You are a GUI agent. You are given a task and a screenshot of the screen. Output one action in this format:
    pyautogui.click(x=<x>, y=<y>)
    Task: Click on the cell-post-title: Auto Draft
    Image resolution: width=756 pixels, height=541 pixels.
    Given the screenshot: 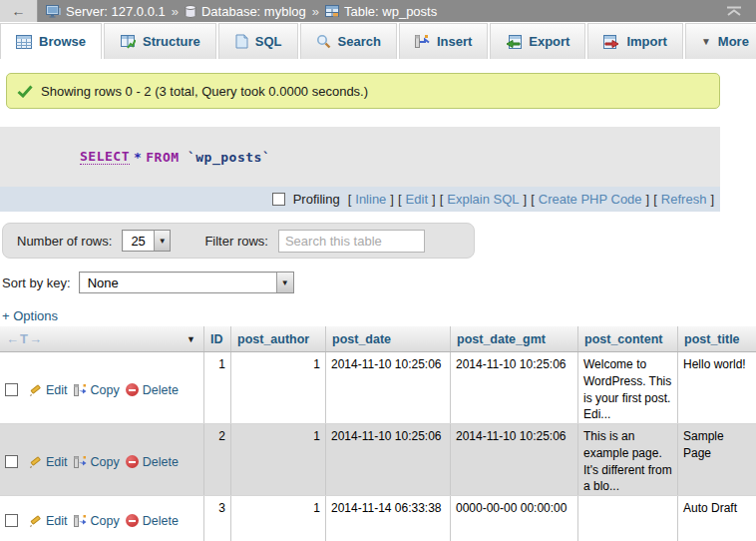 What is the action you would take?
    pyautogui.click(x=717, y=519)
    